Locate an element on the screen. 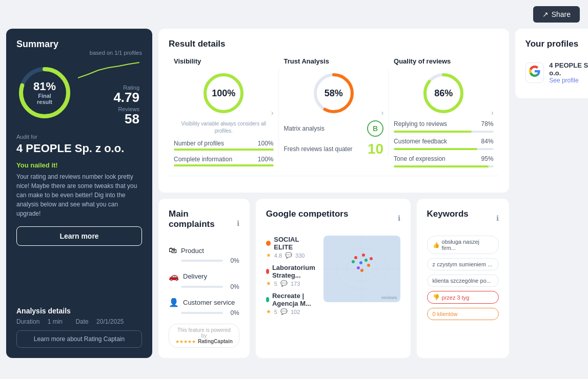 Image resolution: width=588 pixels, height=379 pixels. learn-rc-button: Learn more about Rating Captain is located at coordinates (79, 339).